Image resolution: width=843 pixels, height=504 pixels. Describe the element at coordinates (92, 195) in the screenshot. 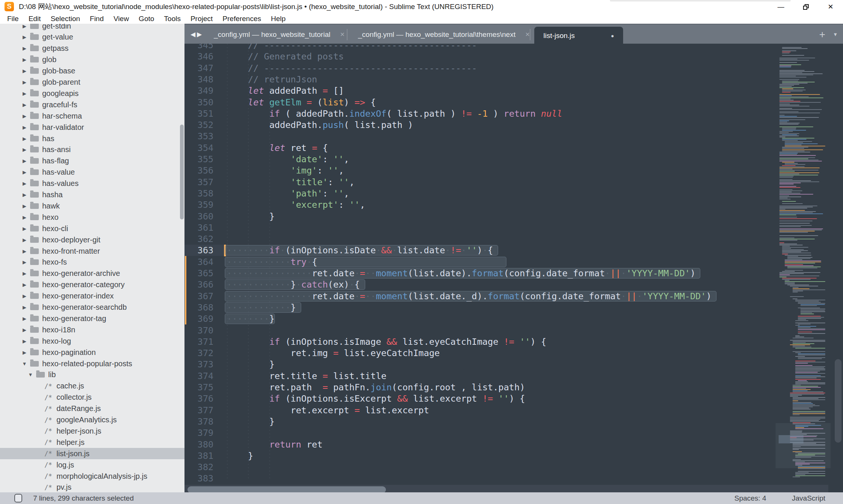

I see `sidebar-item-hasha: ▶hasha` at that location.